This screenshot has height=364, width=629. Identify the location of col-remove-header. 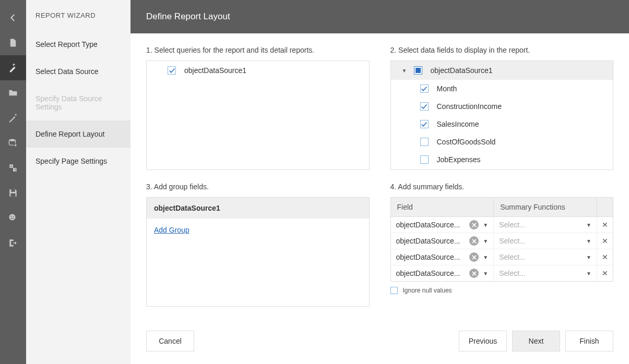
(605, 207).